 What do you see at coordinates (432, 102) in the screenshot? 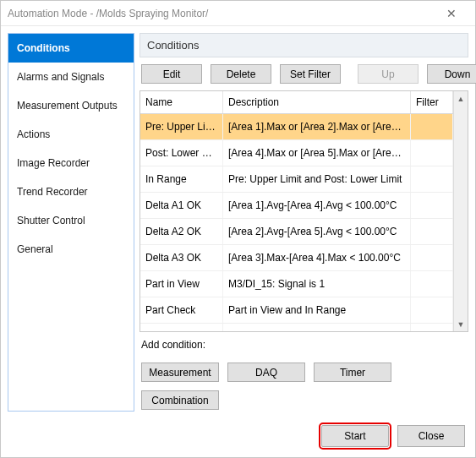
I see `col-header-filter: Filter` at bounding box center [432, 102].